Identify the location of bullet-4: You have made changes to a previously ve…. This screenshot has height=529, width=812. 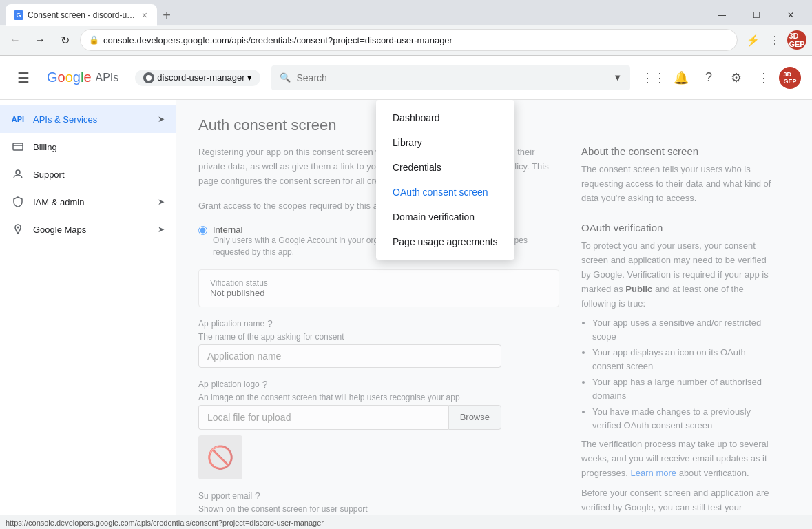
(683, 419).